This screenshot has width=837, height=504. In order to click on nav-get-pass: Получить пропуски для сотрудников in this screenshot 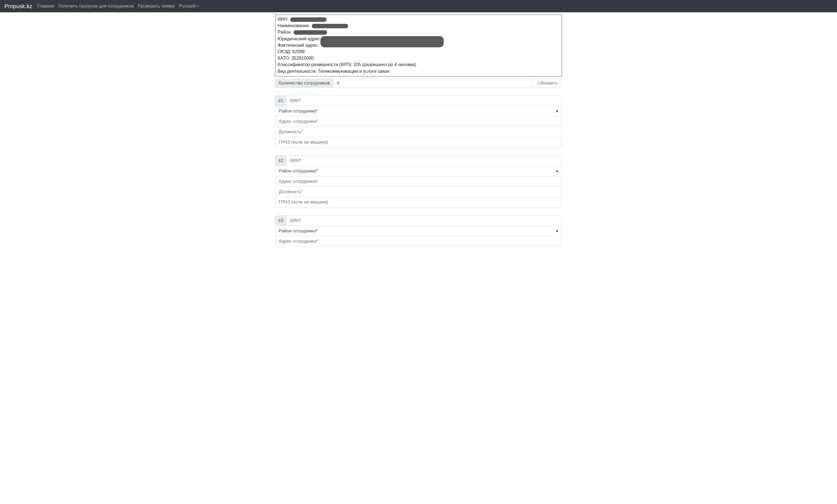, I will do `click(96, 6)`.